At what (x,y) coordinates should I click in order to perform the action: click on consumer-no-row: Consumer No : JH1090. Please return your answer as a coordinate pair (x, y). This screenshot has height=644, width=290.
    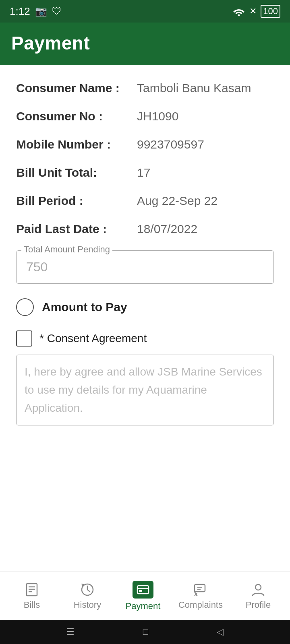
    Looking at the image, I should click on (145, 116).